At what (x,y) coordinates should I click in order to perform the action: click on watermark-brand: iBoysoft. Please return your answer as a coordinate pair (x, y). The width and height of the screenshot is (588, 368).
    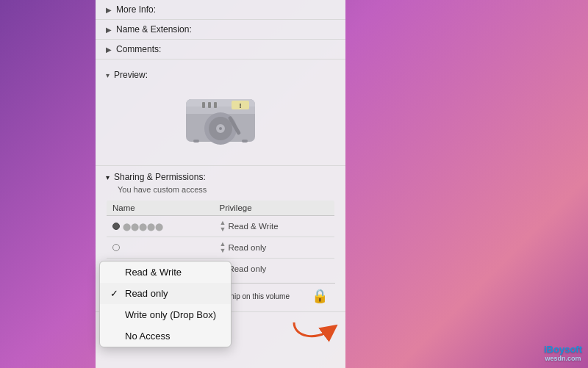
    Looking at the image, I should click on (563, 350).